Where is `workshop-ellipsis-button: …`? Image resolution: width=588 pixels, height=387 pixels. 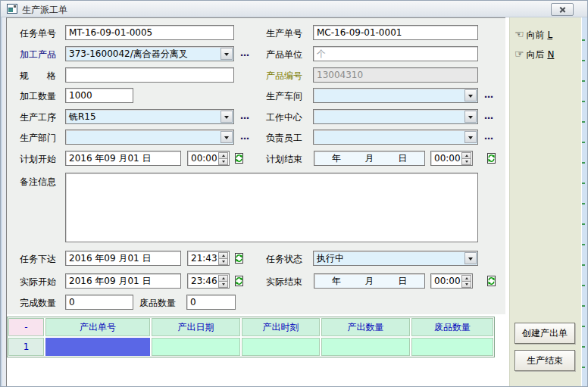
workshop-ellipsis-button: … is located at coordinates (489, 95).